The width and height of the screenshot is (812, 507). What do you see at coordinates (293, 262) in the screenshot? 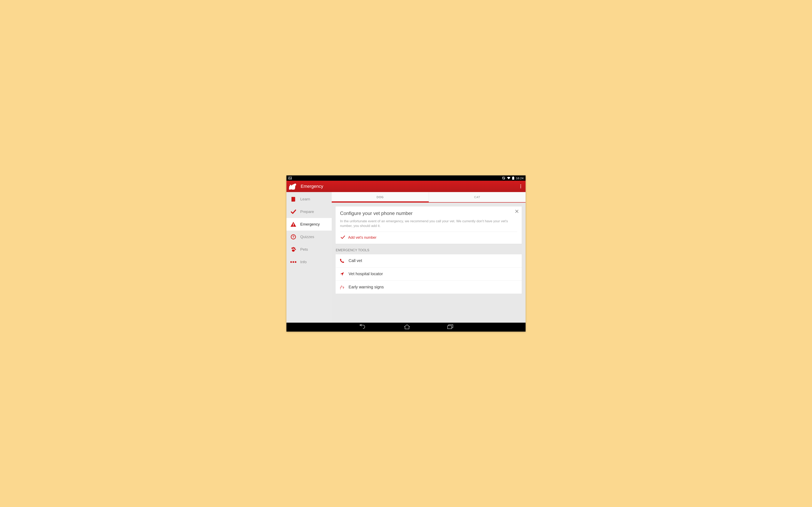
I see `dots-horizontal-icon` at bounding box center [293, 262].